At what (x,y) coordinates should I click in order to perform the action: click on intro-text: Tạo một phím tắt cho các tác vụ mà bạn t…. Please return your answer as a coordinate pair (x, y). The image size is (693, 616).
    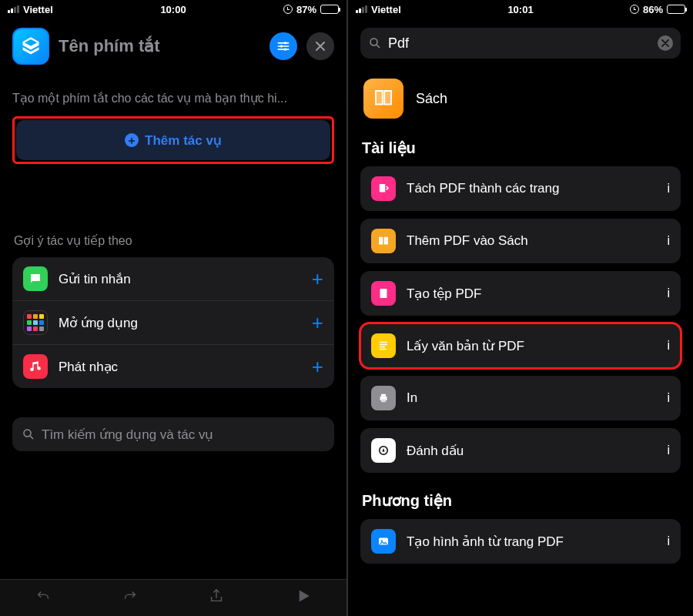
    Looking at the image, I should click on (173, 99).